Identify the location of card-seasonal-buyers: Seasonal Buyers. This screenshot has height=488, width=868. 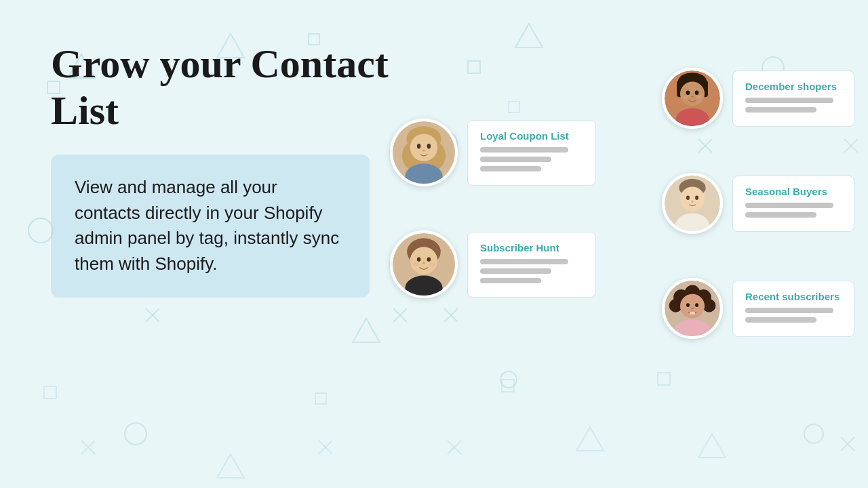
(758, 203).